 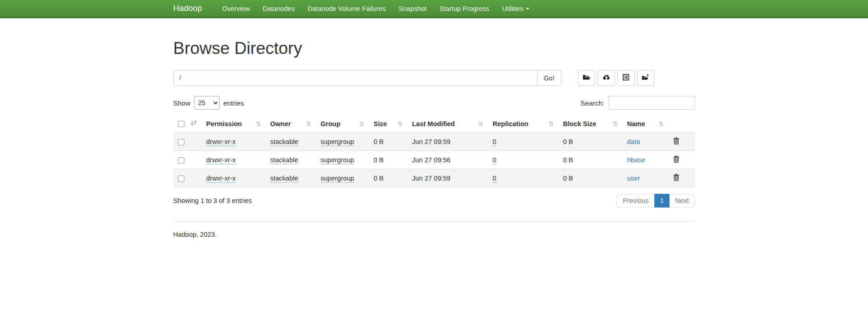 I want to click on directory-link: data, so click(x=634, y=142).